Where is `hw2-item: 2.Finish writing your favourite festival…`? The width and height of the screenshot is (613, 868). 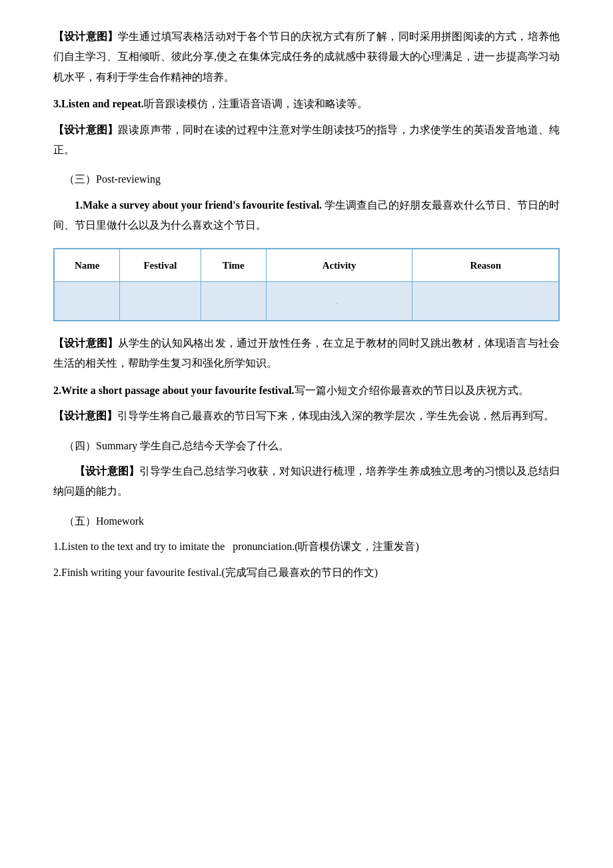 hw2-item: 2.Finish writing your favourite festival… is located at coordinates (306, 573).